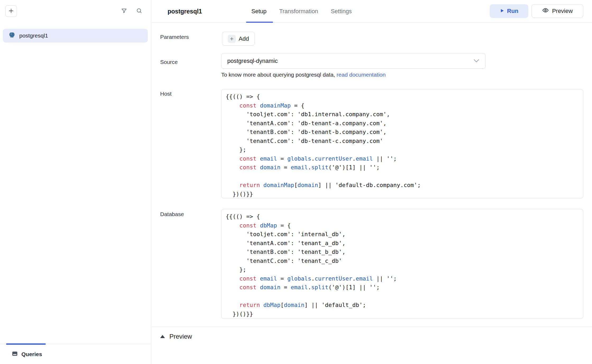  I want to click on host-label: Host, so click(166, 94).